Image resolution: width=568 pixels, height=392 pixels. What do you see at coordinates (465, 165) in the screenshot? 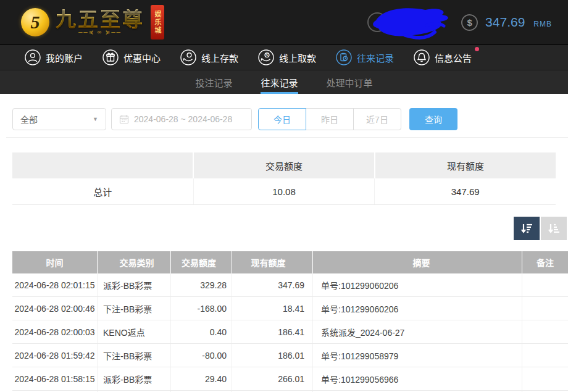
I see `summary-header-balance: 现有额度` at bounding box center [465, 165].